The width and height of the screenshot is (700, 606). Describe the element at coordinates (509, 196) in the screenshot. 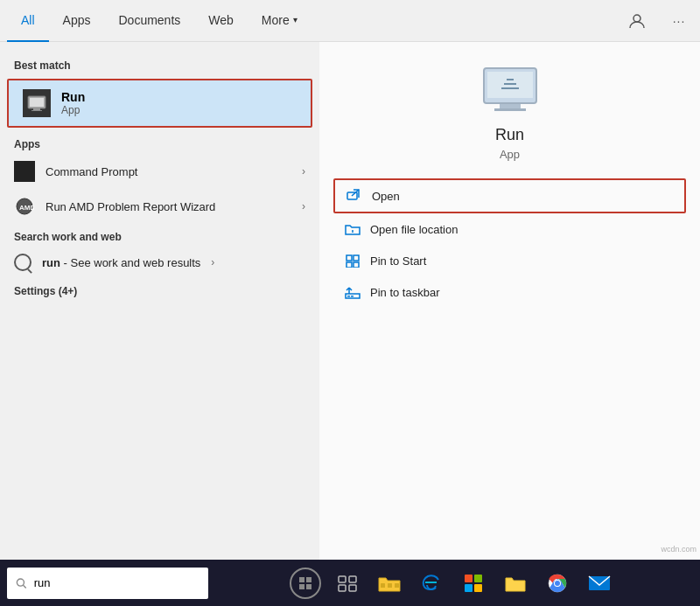

I see `open-action-item: Open` at that location.